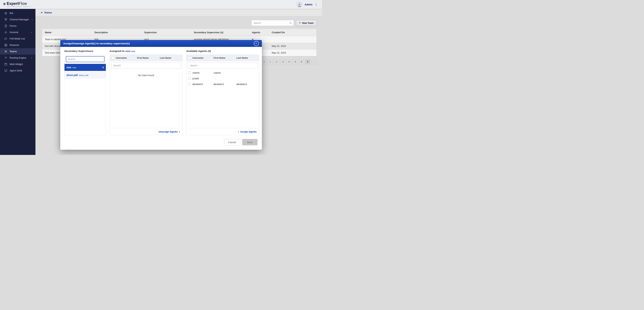 The height and width of the screenshot is (310, 644). What do you see at coordinates (146, 92) in the screenshot?
I see `assigned-agents-column: Assigned to raza raza Username First Nam…` at bounding box center [146, 92].